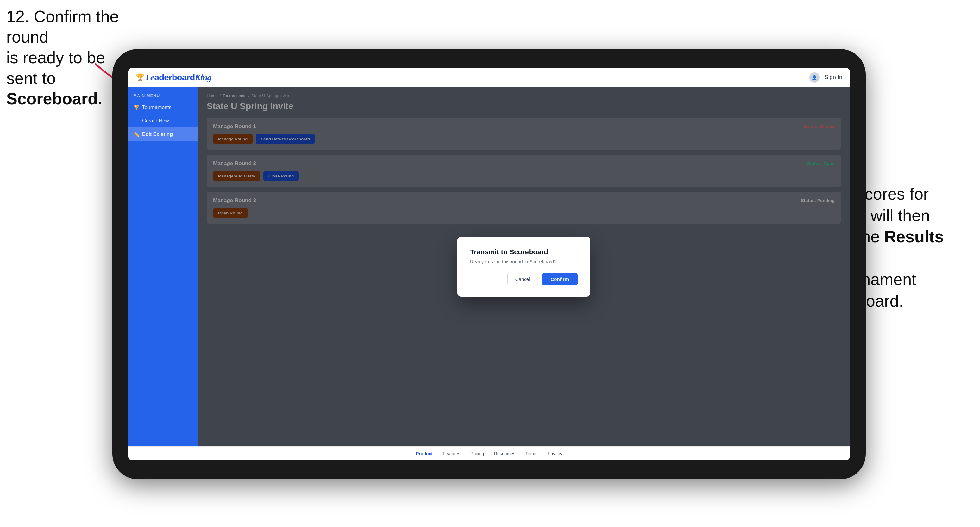 Image resolution: width=980 pixels, height=527 pixels. Describe the element at coordinates (136, 107) in the screenshot. I see `trophy-icon: 🏆` at that location.